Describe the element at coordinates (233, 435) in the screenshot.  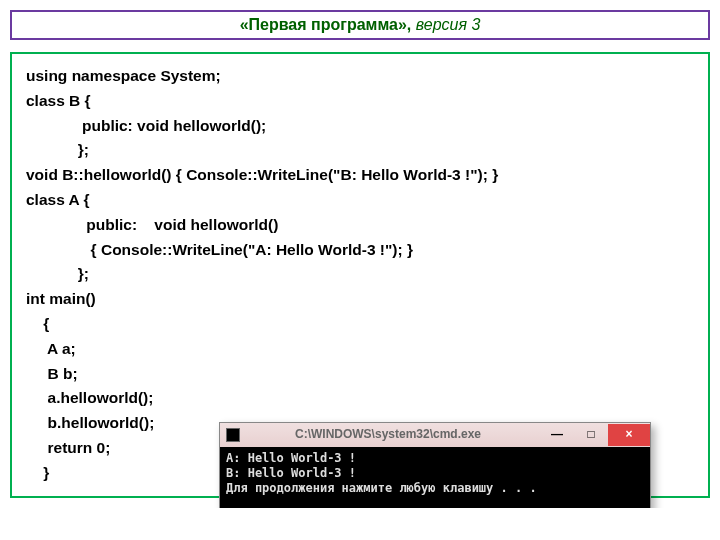
I see `cmd-icon` at that location.